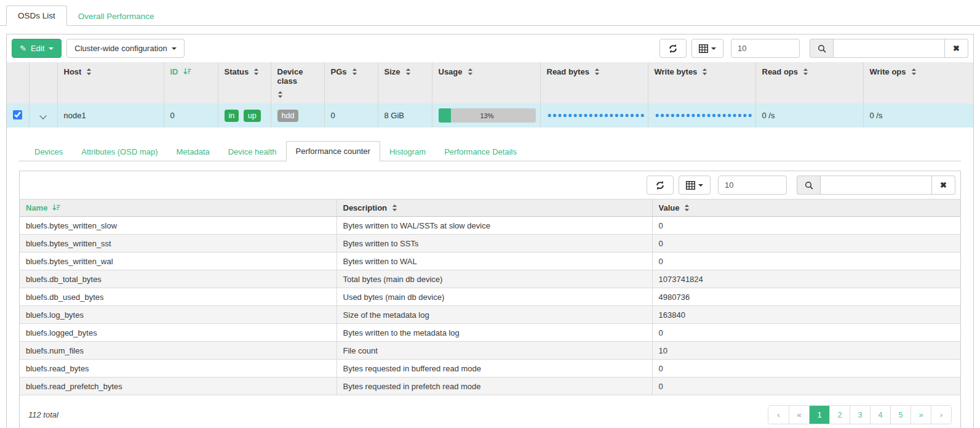  Describe the element at coordinates (392, 71) in the screenshot. I see `col-size-label: Size` at that location.